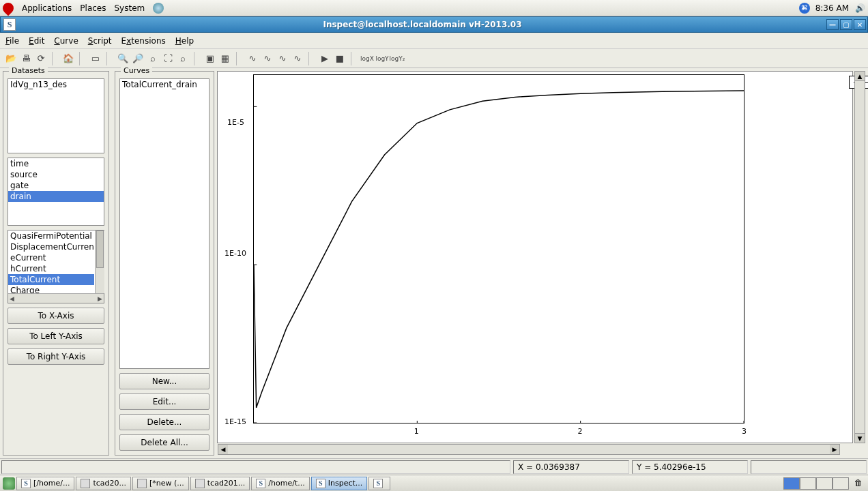 This screenshot has height=491, width=868. Describe the element at coordinates (161, 483) in the screenshot. I see `taskbar-window-button: [*new (...` at that location.